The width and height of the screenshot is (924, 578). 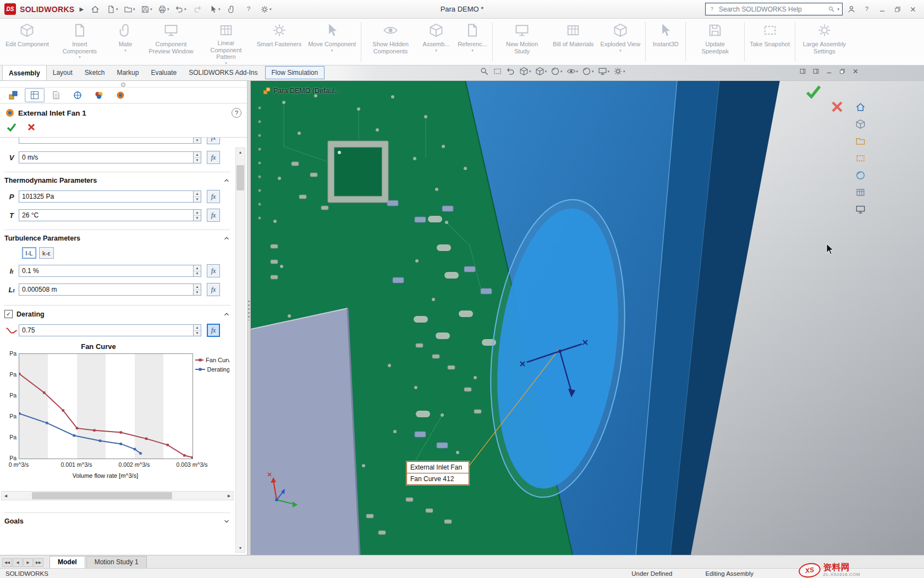 What do you see at coordinates (213, 141) in the screenshot?
I see `clipped-param-fx-button: fx` at bounding box center [213, 141].